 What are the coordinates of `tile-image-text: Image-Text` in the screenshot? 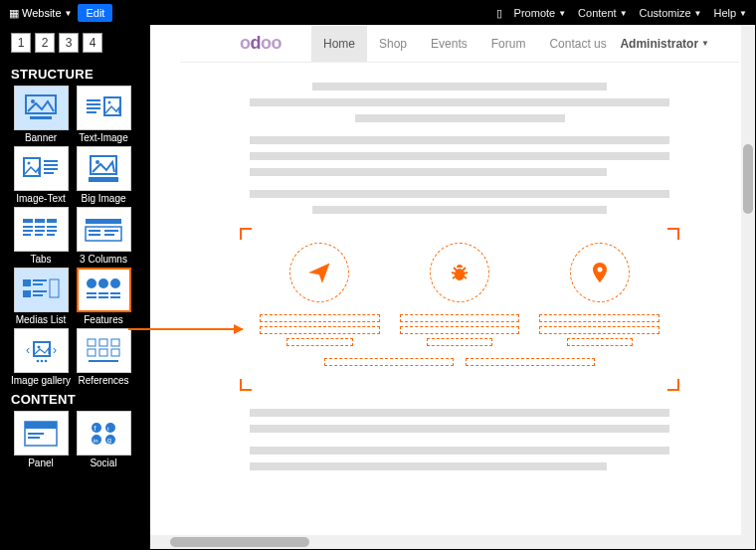 It's located at (41, 175).